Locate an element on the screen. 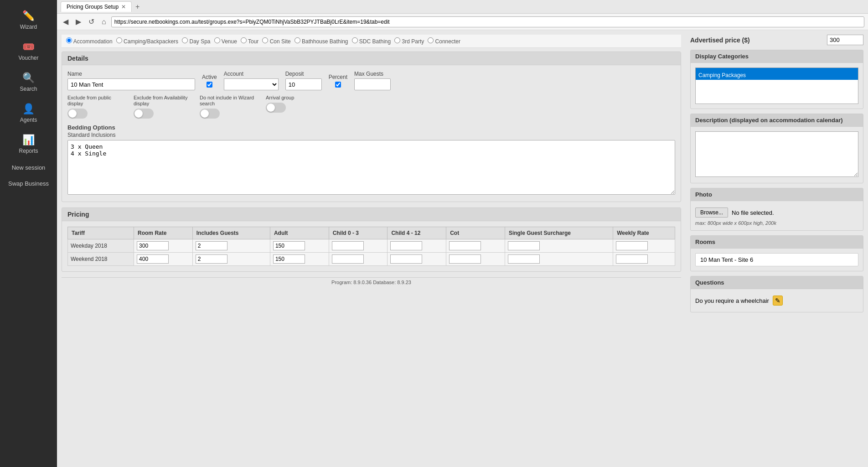 The image size is (868, 467). home-button: ⌂ is located at coordinates (104, 22).